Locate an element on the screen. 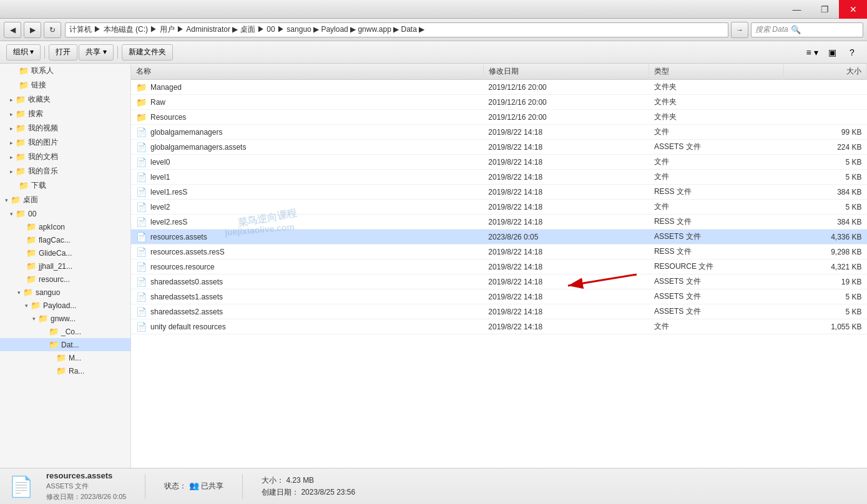 This screenshot has width=867, height=504. table-row: 📄sharedassets1.assets2019/8/22 14:18ASSE… is located at coordinates (499, 297).